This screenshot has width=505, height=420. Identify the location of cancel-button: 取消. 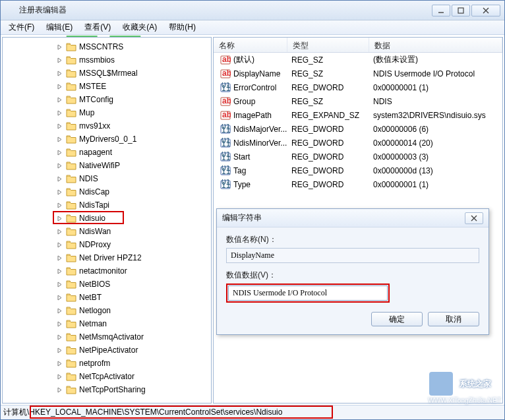
(454, 319).